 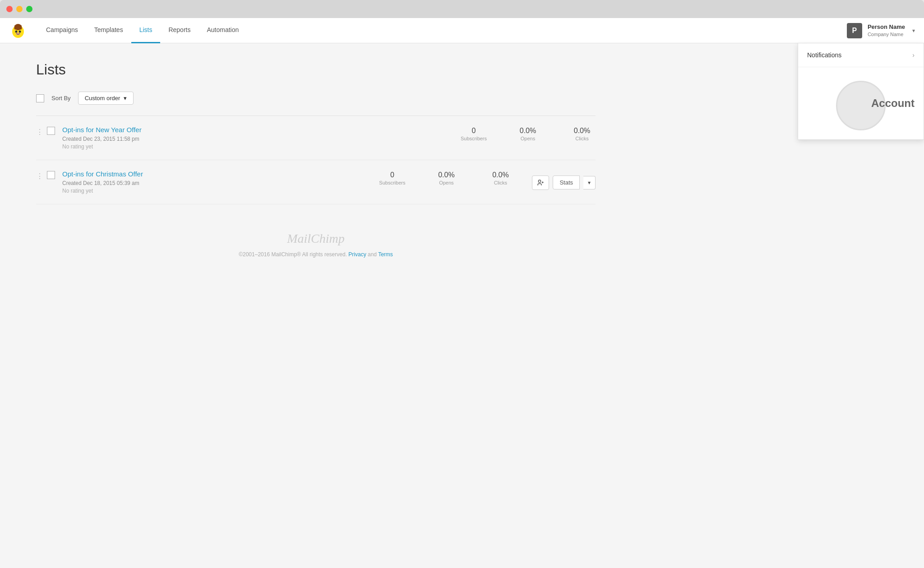 I want to click on nav-links: Campaigns Templates Lists Reports Automa…, so click(x=442, y=31).